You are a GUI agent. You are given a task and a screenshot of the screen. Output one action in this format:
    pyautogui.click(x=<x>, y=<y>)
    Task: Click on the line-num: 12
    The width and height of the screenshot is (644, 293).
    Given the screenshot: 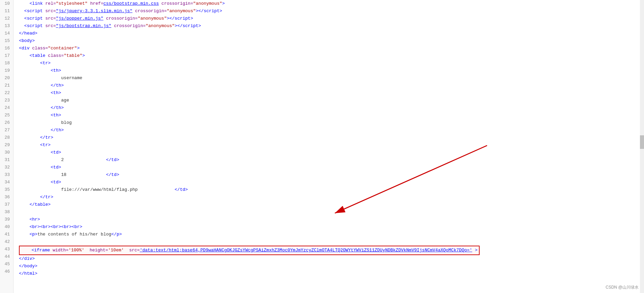 What is the action you would take?
    pyautogui.click(x=7, y=19)
    